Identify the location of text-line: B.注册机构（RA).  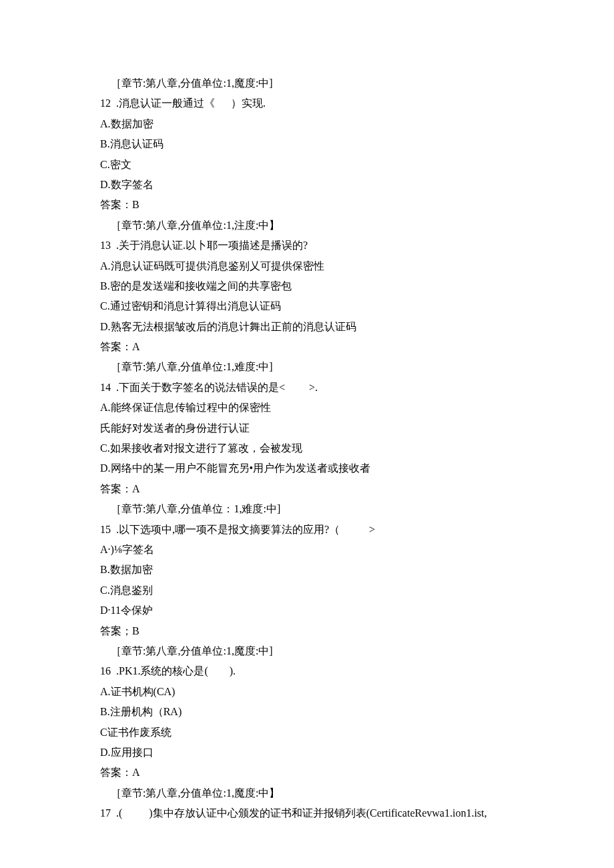
(314, 712).